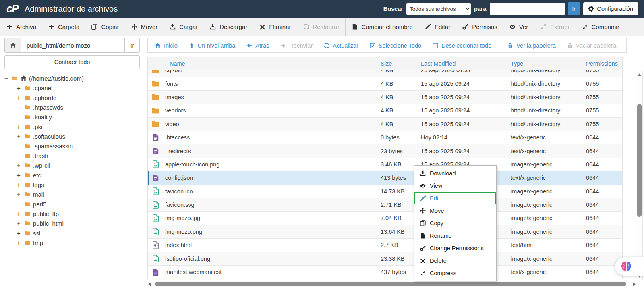  What do you see at coordinates (73, 98) in the screenshot?
I see `tree-item: + .cphorde` at bounding box center [73, 98].